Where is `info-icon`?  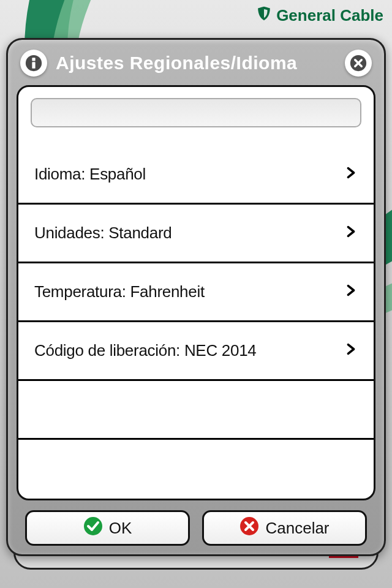
info-icon is located at coordinates (34, 63).